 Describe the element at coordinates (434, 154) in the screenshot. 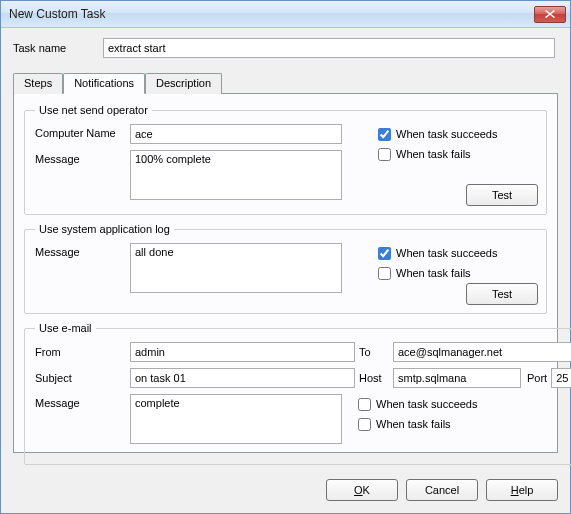

I see `netsend-fails-label: When task fails` at that location.